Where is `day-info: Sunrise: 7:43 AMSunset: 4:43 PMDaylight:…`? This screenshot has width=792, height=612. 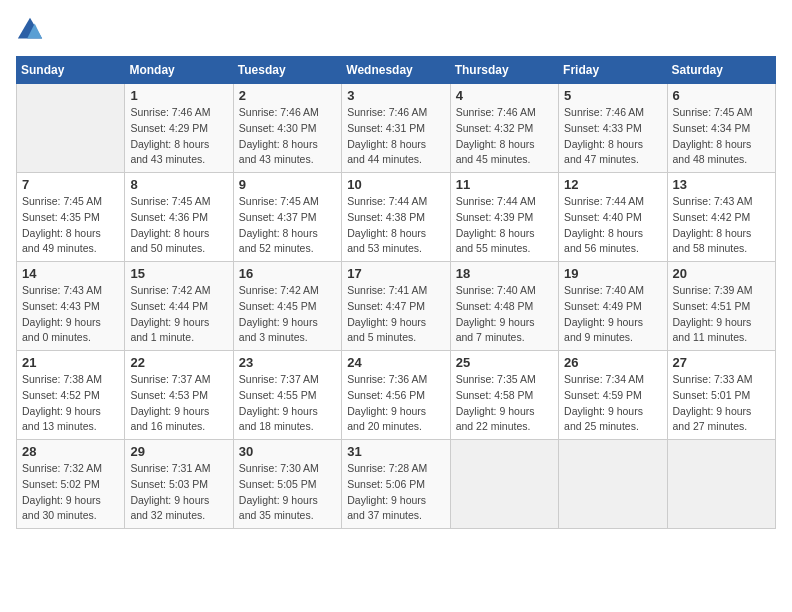 day-info: Sunrise: 7:43 AMSunset: 4:43 PMDaylight:… is located at coordinates (70, 314).